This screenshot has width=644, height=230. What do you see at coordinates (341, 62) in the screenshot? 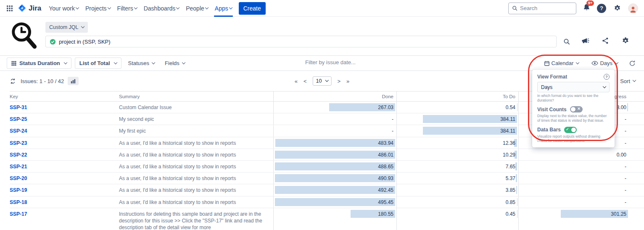
I see `issue-date-filter-input` at bounding box center [341, 62].